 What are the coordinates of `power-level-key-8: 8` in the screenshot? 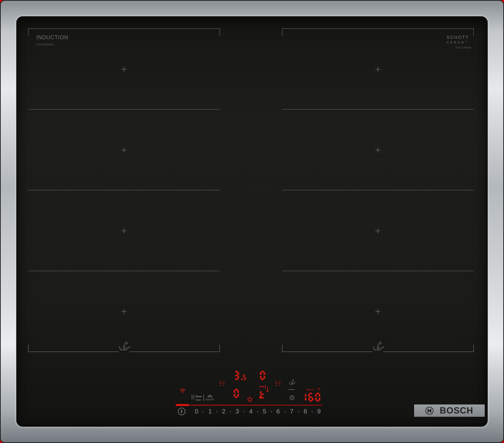 It's located at (305, 412).